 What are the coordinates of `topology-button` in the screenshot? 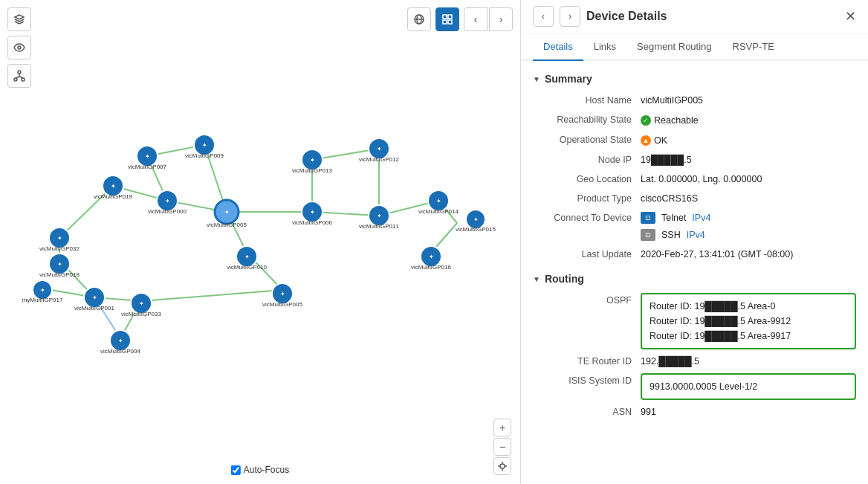 It's located at (447, 19).